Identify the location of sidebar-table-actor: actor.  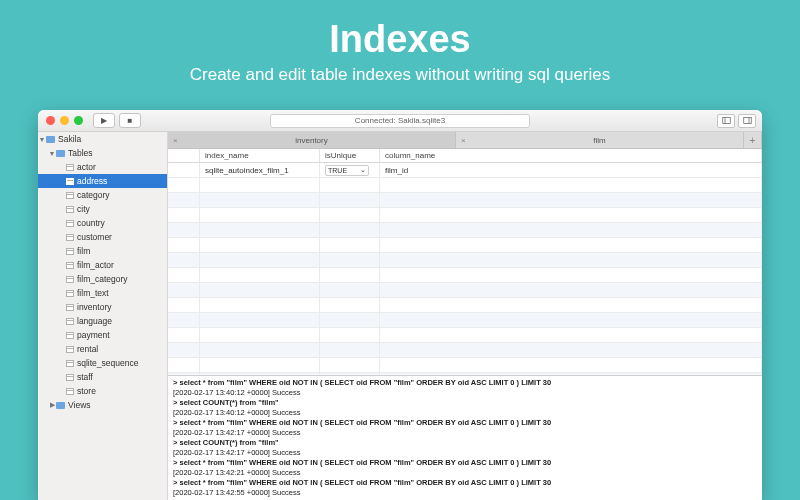
(102, 167).